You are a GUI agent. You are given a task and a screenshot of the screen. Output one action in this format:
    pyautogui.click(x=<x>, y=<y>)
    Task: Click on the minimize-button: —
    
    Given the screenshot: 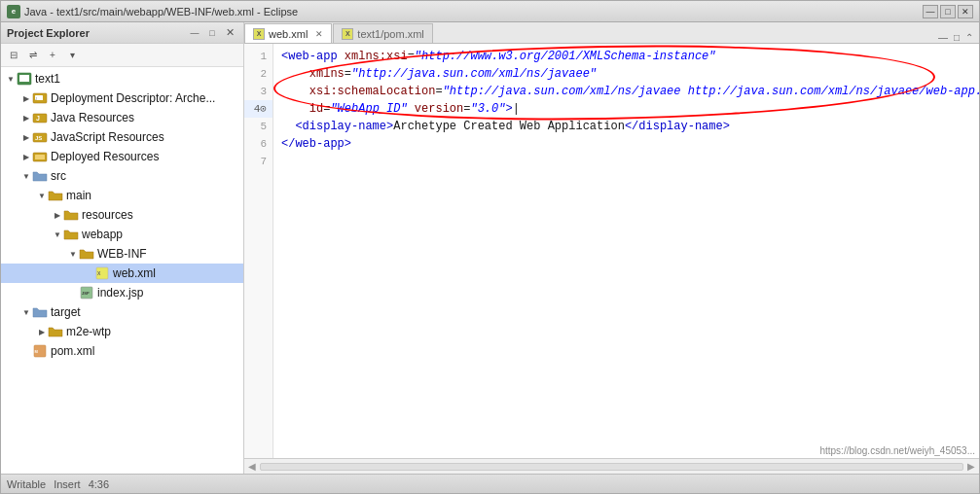 What is the action you would take?
    pyautogui.click(x=930, y=12)
    